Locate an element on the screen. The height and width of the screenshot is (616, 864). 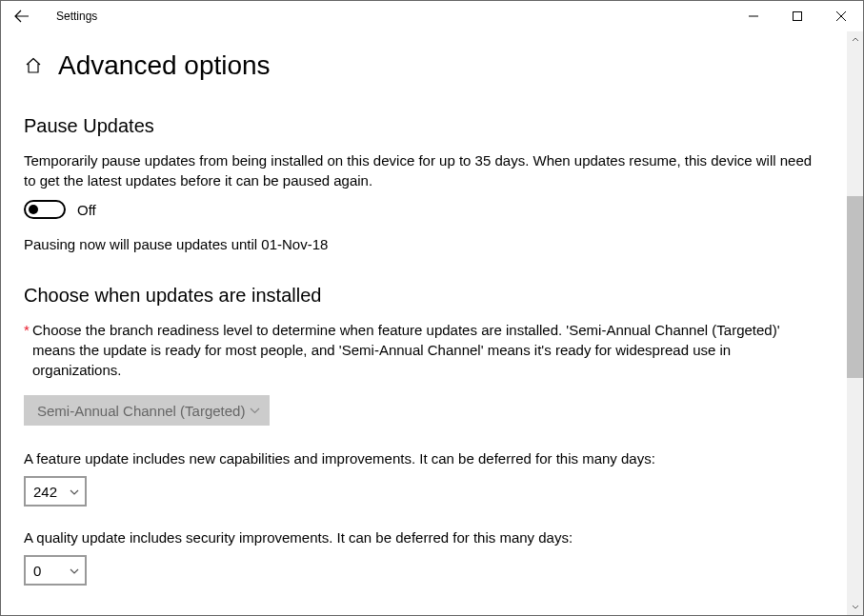
scroll-thumb is located at coordinates (855, 288).